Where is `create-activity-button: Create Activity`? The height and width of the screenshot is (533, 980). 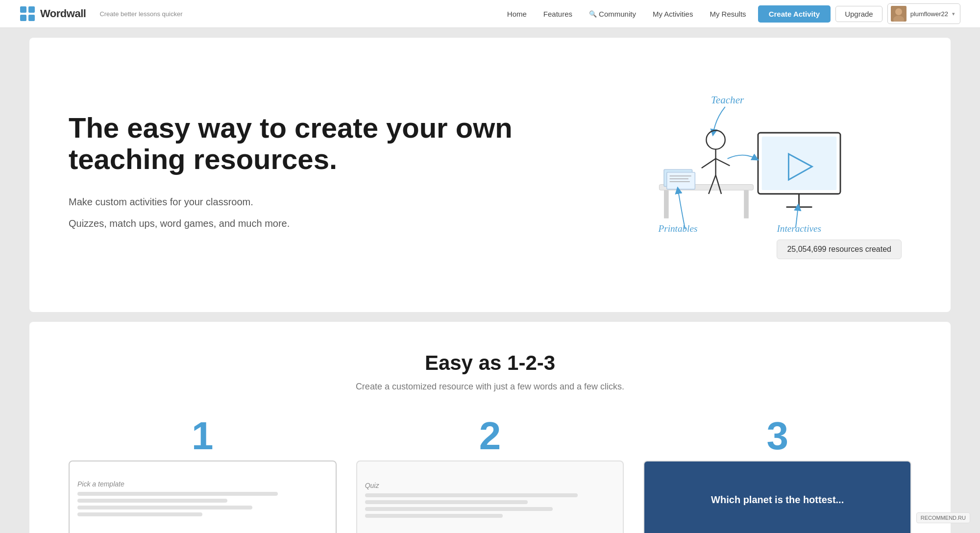
create-activity-button: Create Activity is located at coordinates (795, 14).